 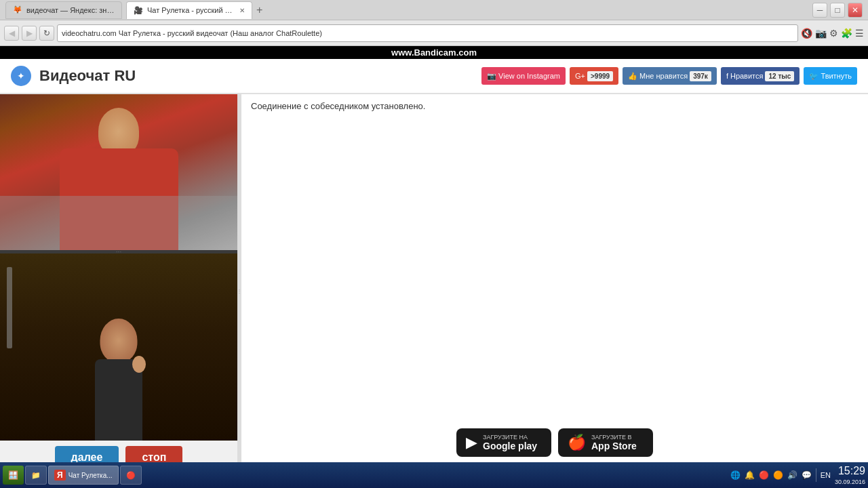 I want to click on vk-button: 👍 Мне нравится 397к, so click(x=670, y=76).